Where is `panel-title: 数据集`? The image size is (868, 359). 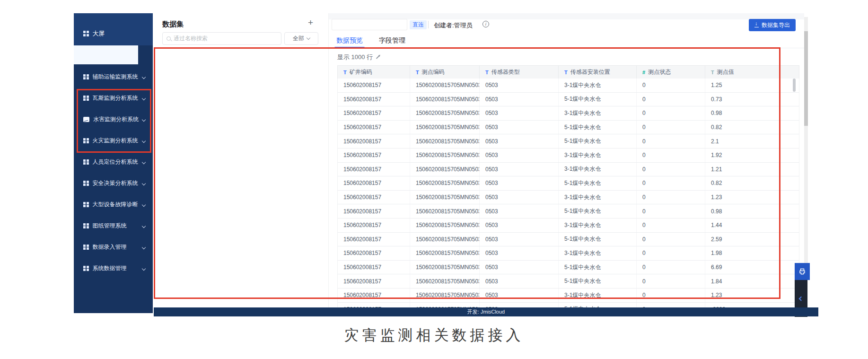 panel-title: 数据集 is located at coordinates (173, 25).